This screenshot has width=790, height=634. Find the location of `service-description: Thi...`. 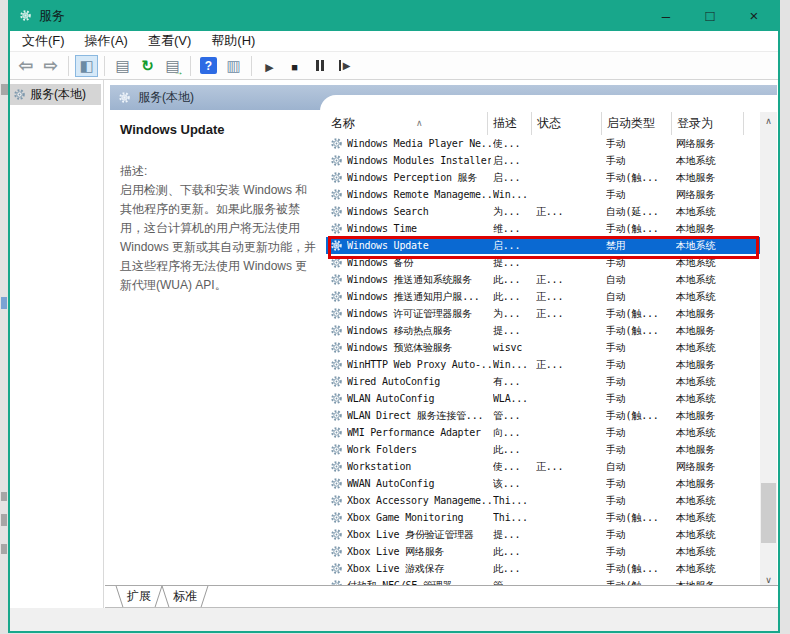

service-description: Thi... is located at coordinates (514, 500).